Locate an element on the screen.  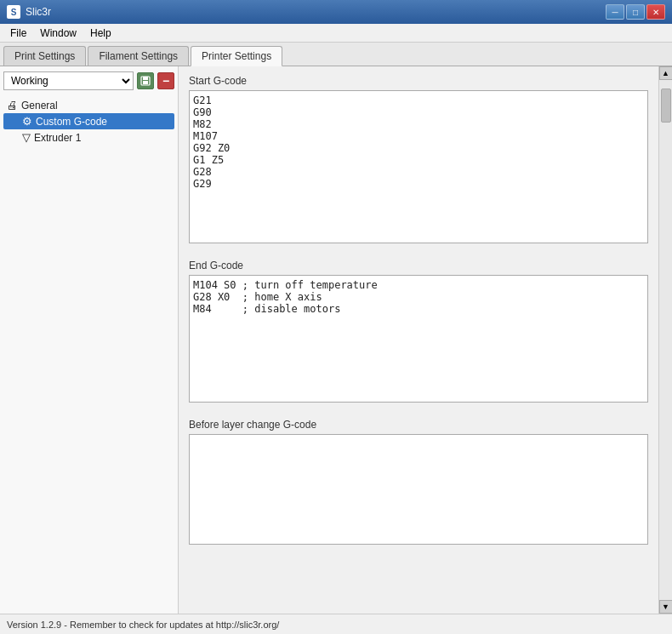
sidebar-item-extruder1: ▽ Extruder 1 is located at coordinates (88, 138).